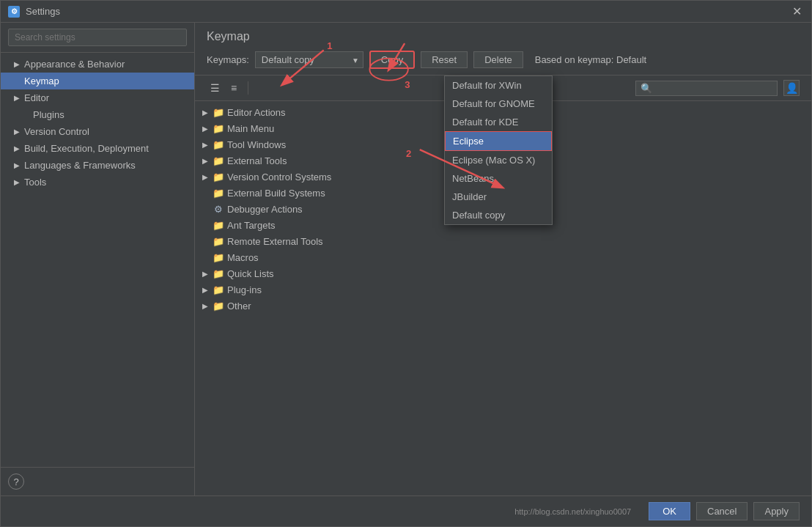 Image resolution: width=812 pixels, height=527 pixels. What do you see at coordinates (234, 88) in the screenshot?
I see `toolbar-list-btn: ≡` at bounding box center [234, 88].